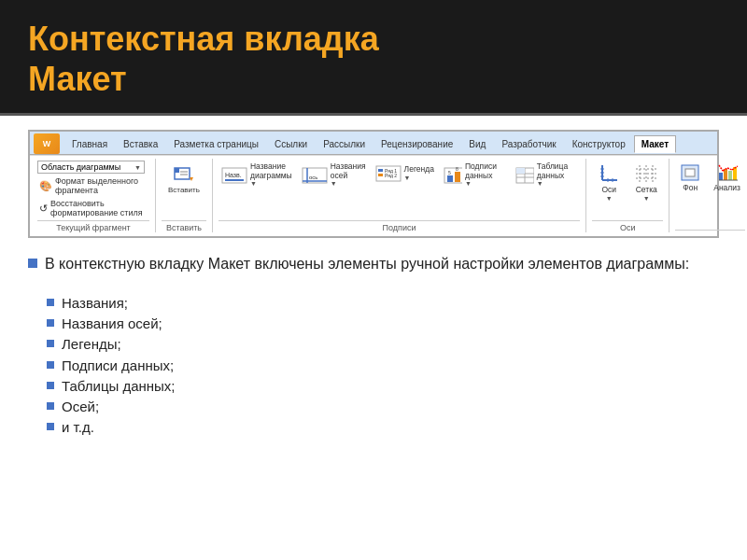  What do you see at coordinates (540, 183) in the screenshot?
I see `data-table-arrow: ▼` at bounding box center [540, 183].